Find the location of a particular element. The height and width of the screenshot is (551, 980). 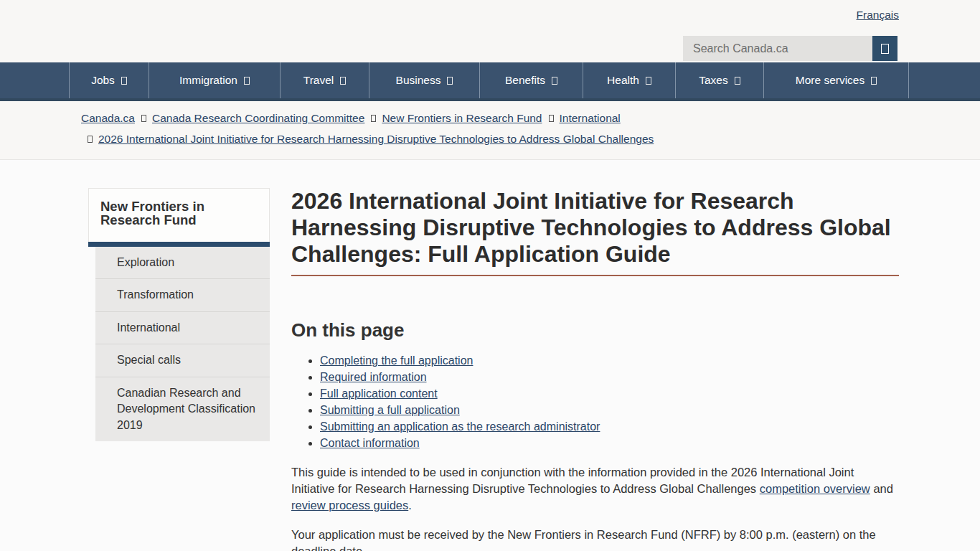

nav-item-more-services: More services is located at coordinates (836, 80).